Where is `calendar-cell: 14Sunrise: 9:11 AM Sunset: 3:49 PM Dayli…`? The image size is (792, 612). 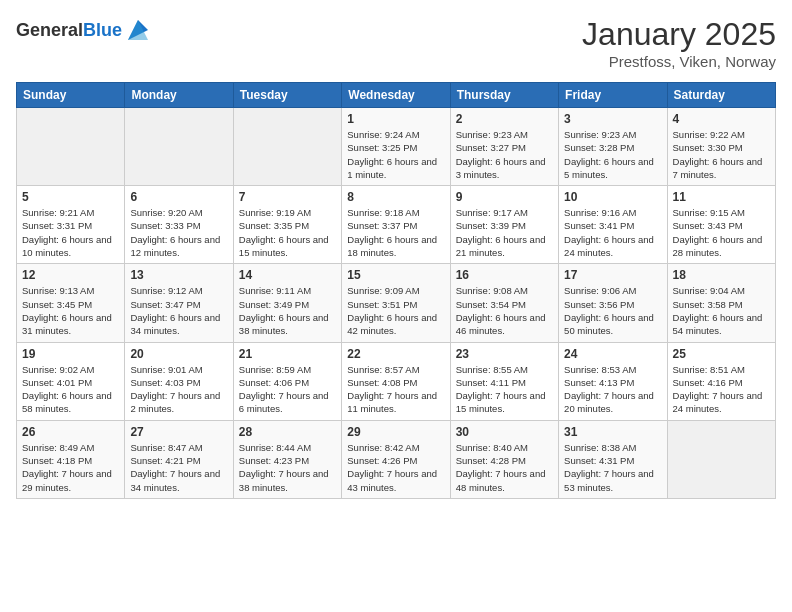
calendar-cell: 14Sunrise: 9:11 AM Sunset: 3:49 PM Dayli… is located at coordinates (287, 303).